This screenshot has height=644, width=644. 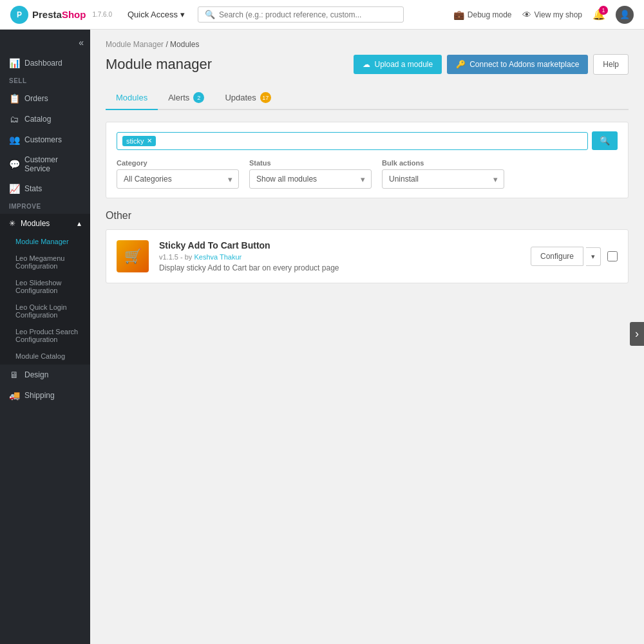 I want to click on category-select: All Categories, so click(x=178, y=179).